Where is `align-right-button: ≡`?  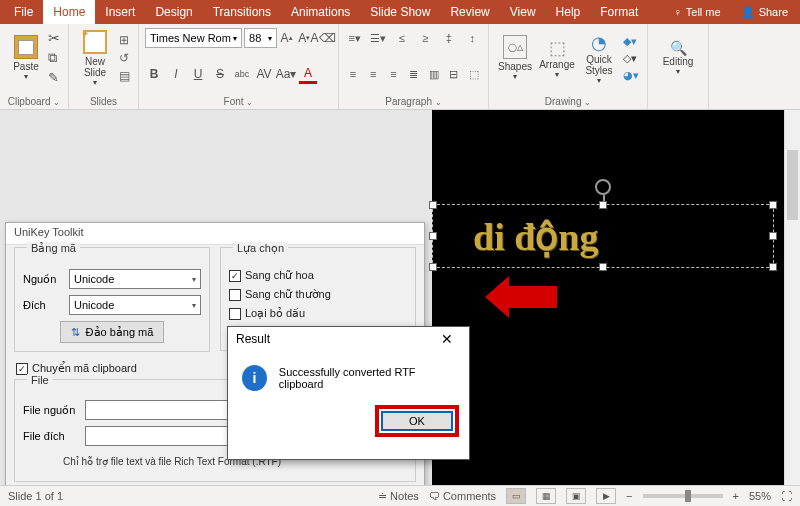
align-right-button: ≡ is located at coordinates (393, 74).